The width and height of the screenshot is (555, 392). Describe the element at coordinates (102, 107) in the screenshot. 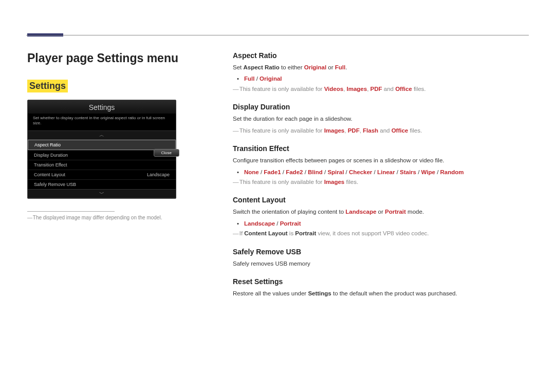

I see `settings-panel-title: Settings` at that location.